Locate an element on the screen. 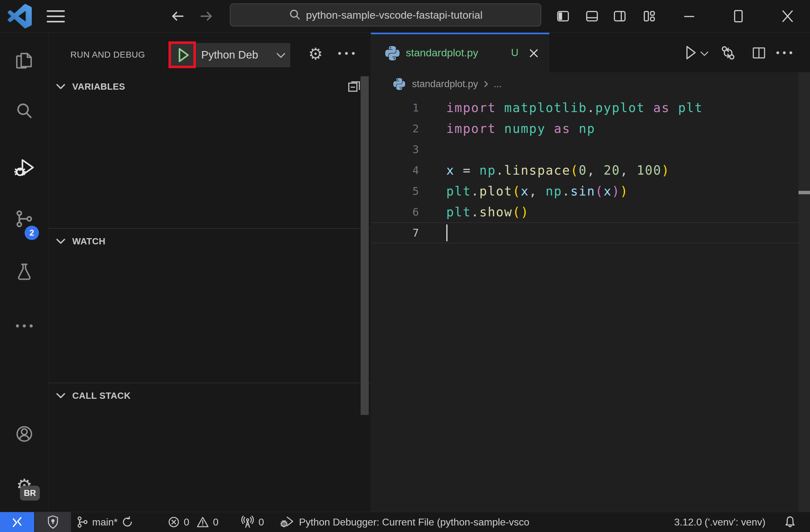 The image size is (810, 532). debug-alt-icon is located at coordinates (288, 522).